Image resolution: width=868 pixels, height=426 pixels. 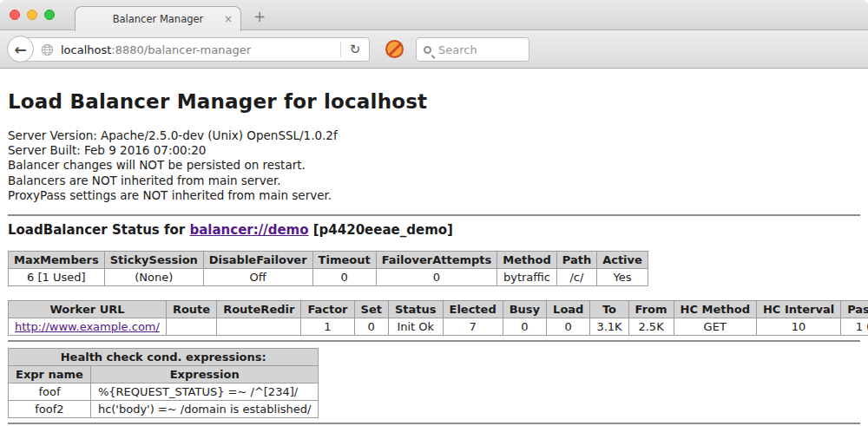 What do you see at coordinates (576, 278) in the screenshot?
I see `table-cell: /c/` at bounding box center [576, 278].